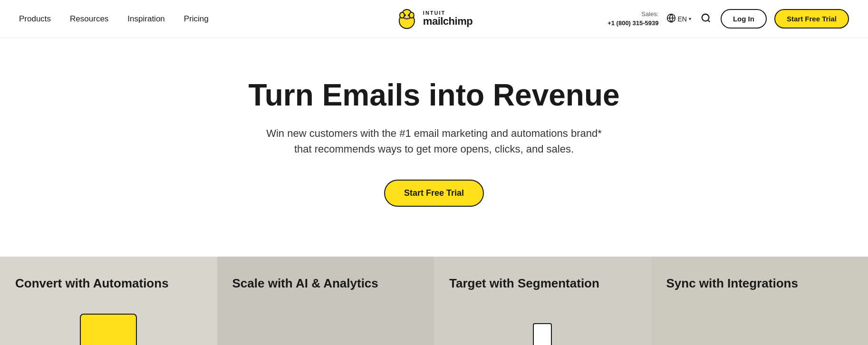 This screenshot has width=868, height=345. What do you see at coordinates (35, 19) in the screenshot?
I see `nav-products: Products` at bounding box center [35, 19].